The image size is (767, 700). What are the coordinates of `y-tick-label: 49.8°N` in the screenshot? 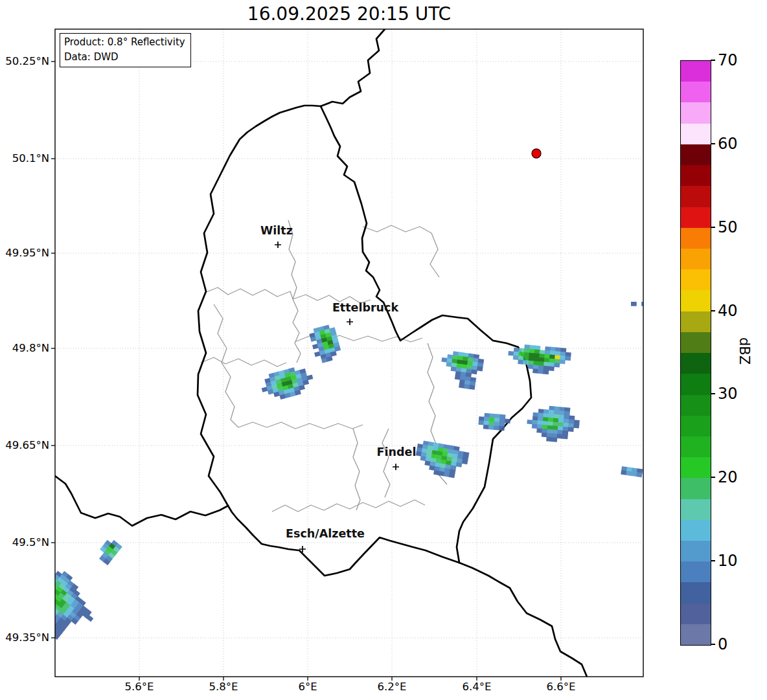 It's located at (25, 348).